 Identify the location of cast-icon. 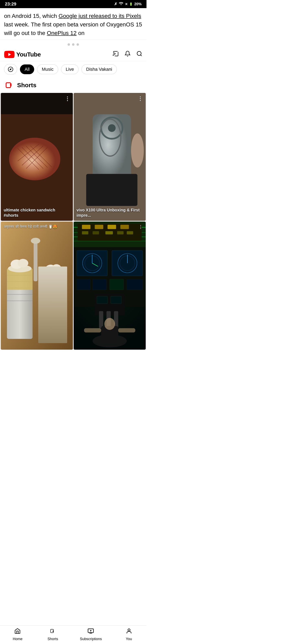
(116, 54).